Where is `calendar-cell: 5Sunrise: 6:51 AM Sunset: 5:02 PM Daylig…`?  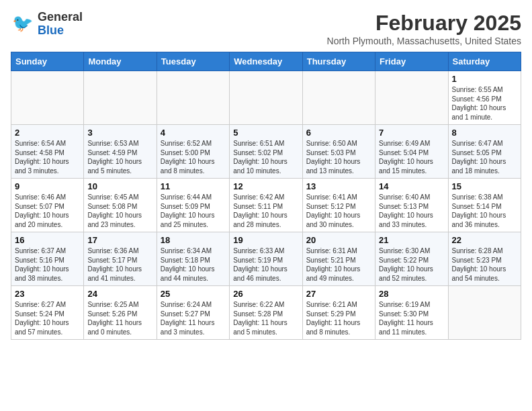
calendar-cell: 5Sunrise: 6:51 AM Sunset: 5:02 PM Daylig… is located at coordinates (266, 152).